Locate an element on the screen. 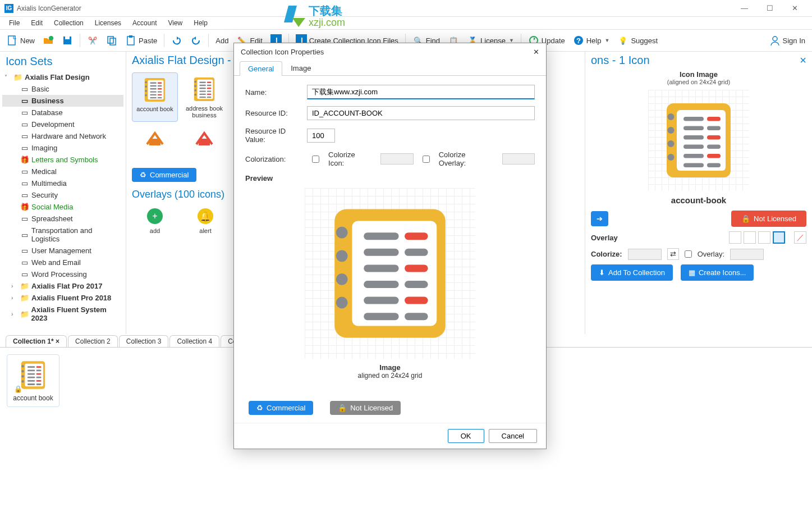 The image size is (812, 507). save-button is located at coordinates (67, 40).